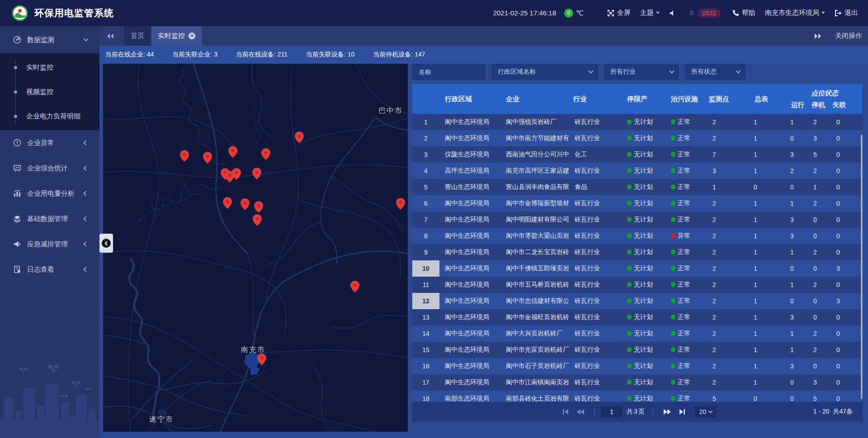 Image resolution: width=868 pixels, height=438 pixels. I want to click on cell-company: 阆中市南方节能建材有, so click(535, 138).